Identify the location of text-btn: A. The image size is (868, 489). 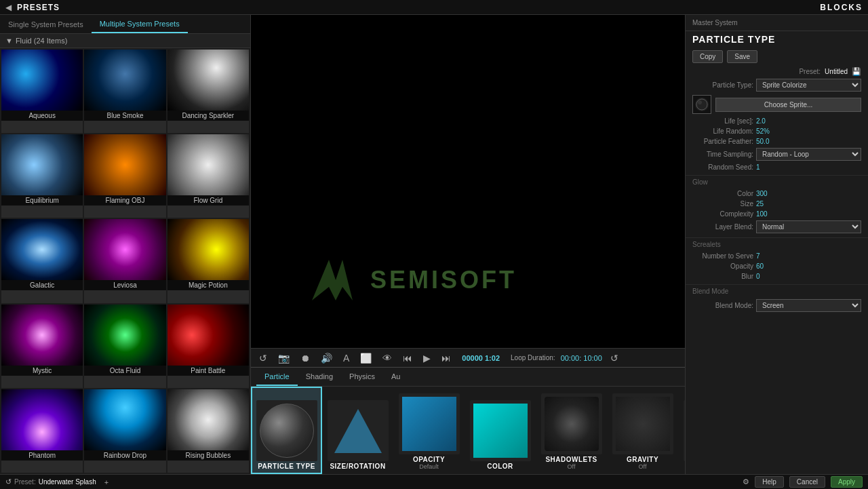
(346, 358).